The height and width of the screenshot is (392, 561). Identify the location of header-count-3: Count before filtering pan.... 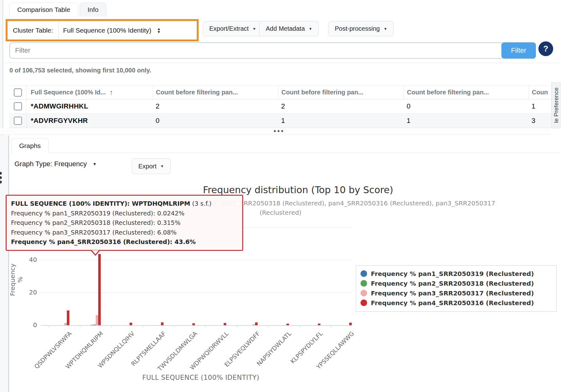
(466, 92).